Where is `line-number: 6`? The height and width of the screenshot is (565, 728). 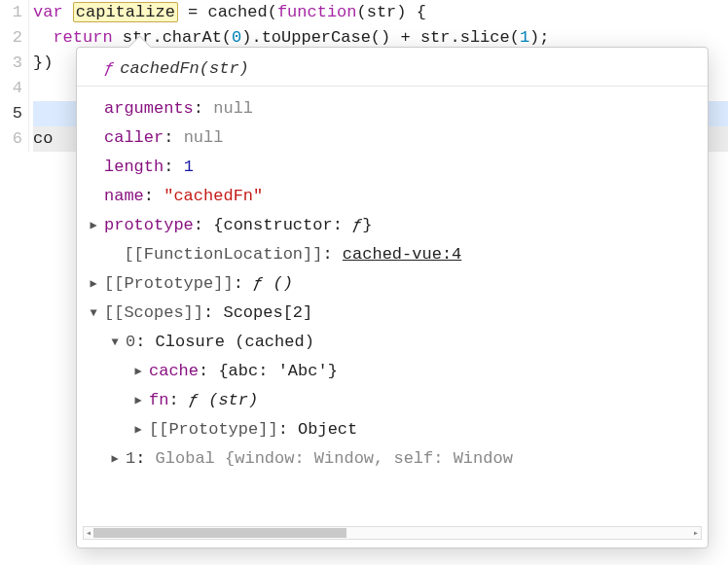
line-number: 6 is located at coordinates (12, 139).